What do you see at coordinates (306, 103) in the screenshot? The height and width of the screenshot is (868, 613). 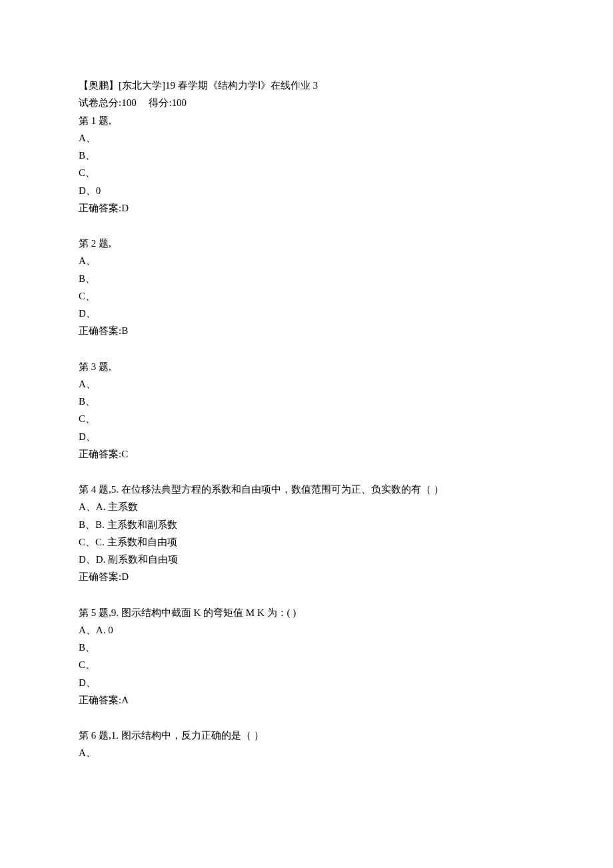 I see `score-line: 试卷总分:100 得分:100` at bounding box center [306, 103].